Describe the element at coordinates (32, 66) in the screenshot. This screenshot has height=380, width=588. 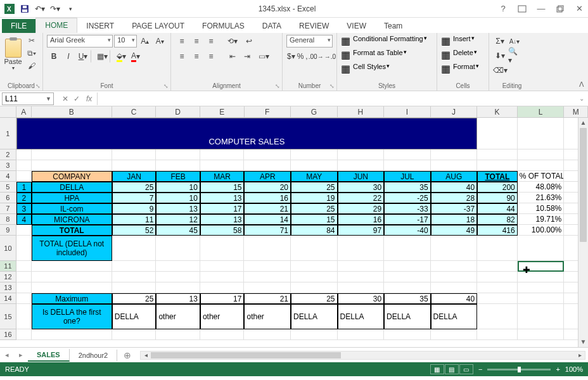
I see `format-painter-icon: 🖌` at that location.